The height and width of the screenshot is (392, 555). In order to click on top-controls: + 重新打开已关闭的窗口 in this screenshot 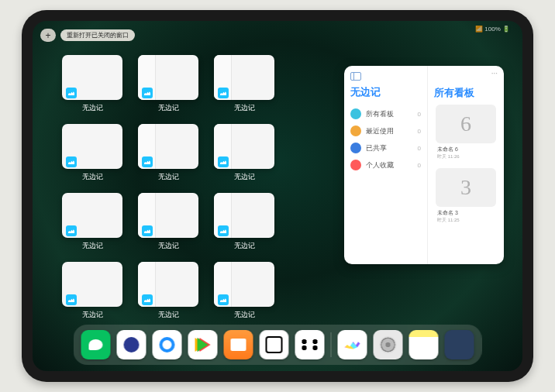, I will do `click(88, 36)`.